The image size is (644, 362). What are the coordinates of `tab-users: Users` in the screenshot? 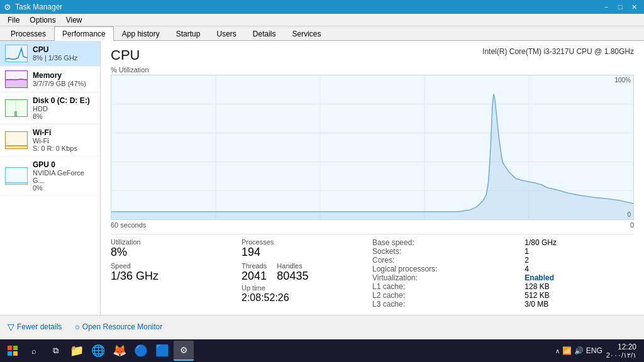 It's located at (226, 34).